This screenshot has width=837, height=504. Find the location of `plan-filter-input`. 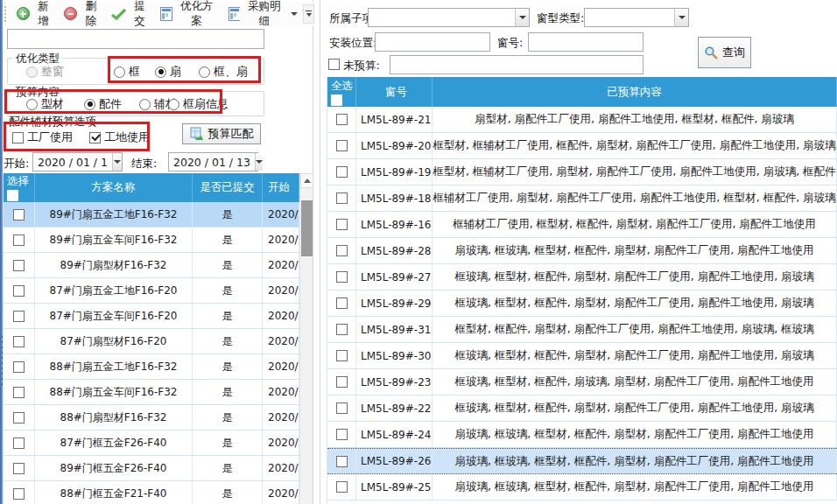

plan-filter-input is located at coordinates (136, 38).